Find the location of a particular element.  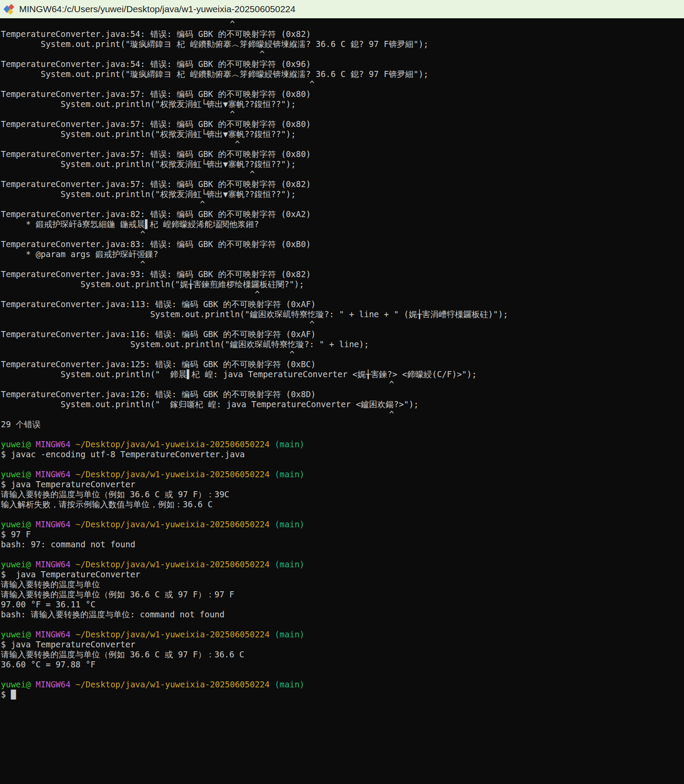

terminal-line: 97.00 °F = 36.11 °C is located at coordinates (342, 605).